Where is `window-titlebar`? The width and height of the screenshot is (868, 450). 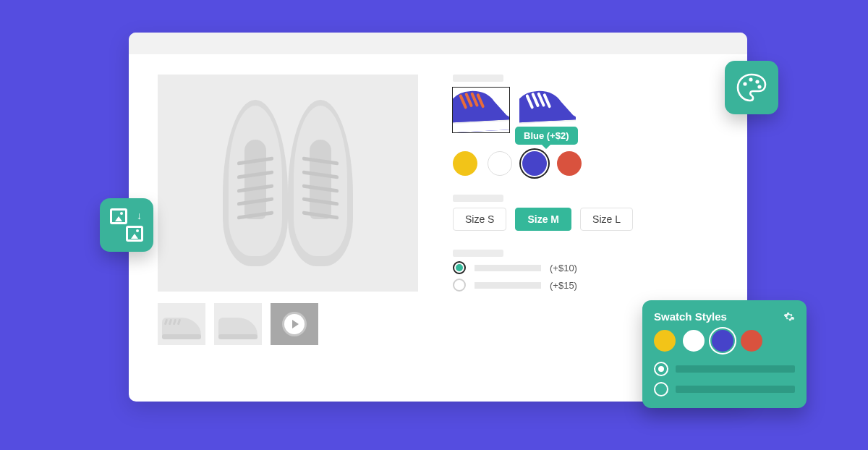
window-titlebar is located at coordinates (438, 43).